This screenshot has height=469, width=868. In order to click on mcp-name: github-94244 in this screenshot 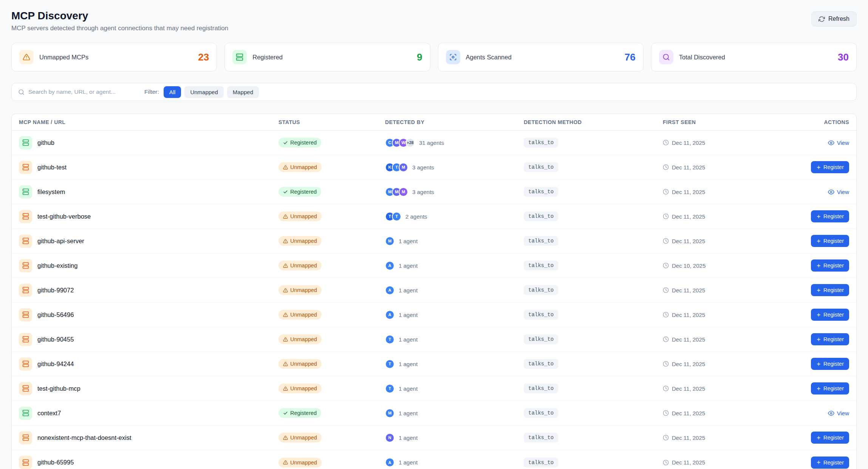, I will do `click(56, 364)`.